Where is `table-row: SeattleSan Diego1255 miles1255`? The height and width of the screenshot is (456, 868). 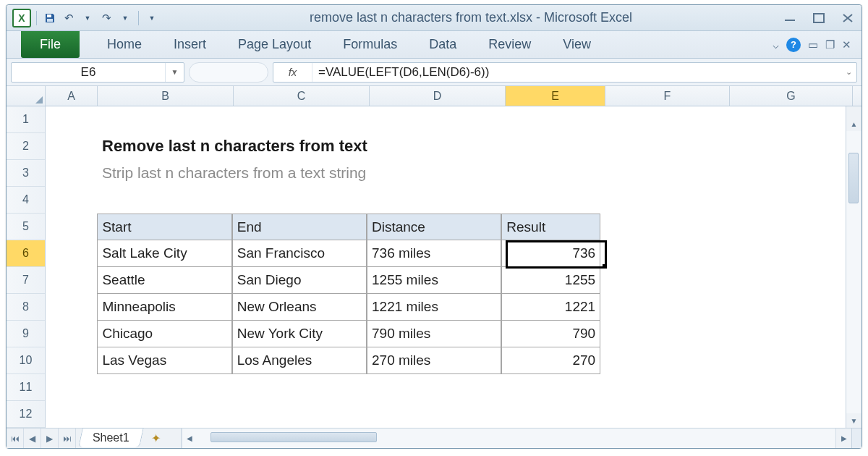 table-row: SeattleSan Diego1255 miles1255 is located at coordinates (446, 281).